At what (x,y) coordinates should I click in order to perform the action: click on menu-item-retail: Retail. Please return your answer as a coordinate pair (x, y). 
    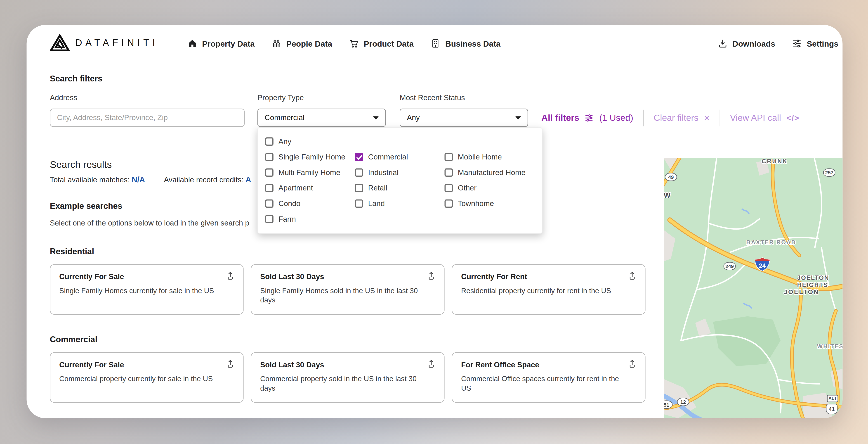
    Looking at the image, I should click on (381, 188).